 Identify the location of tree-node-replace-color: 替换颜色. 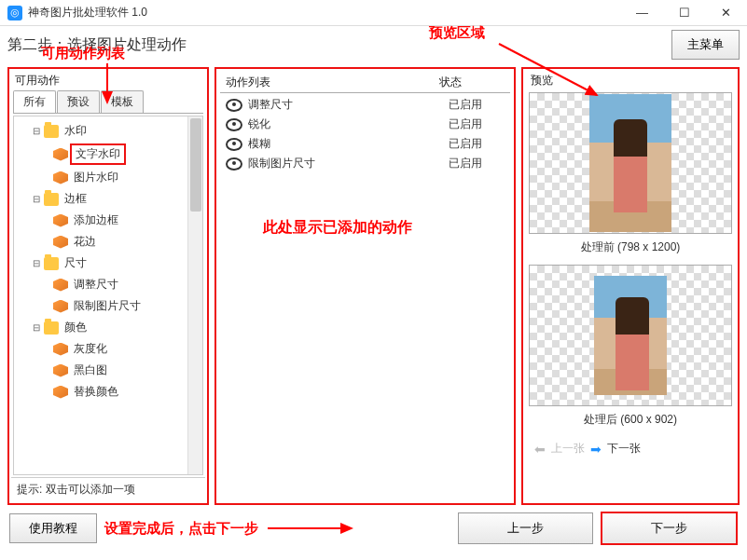
(108, 391).